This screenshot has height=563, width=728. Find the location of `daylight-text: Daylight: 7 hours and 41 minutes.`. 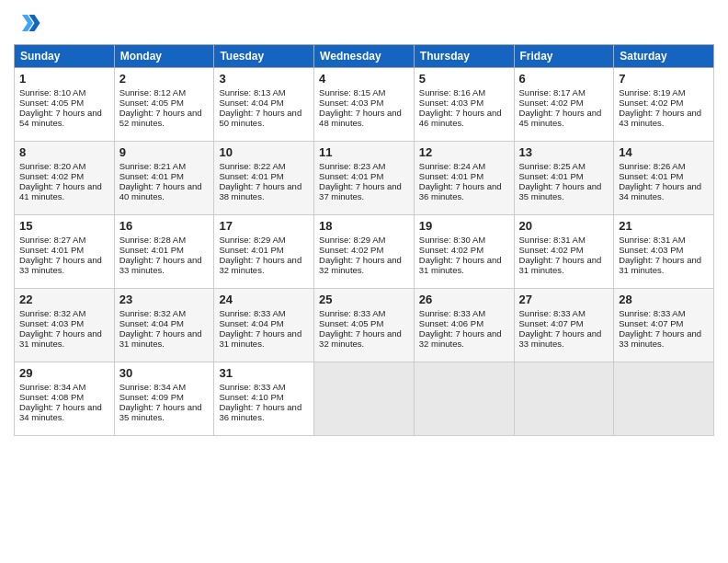

daylight-text: Daylight: 7 hours and 41 minutes. is located at coordinates (61, 191).